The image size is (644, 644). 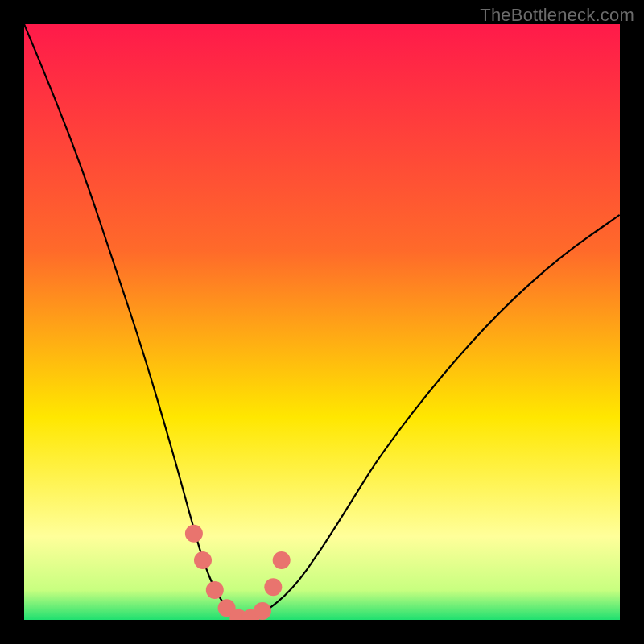 I want to click on watermark-label: TheBottleneck.com, so click(x=557, y=15).